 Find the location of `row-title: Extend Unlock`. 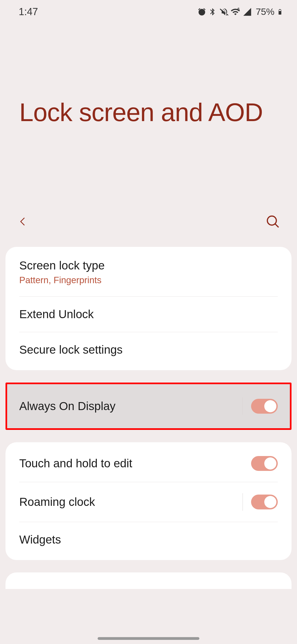

row-title: Extend Unlock is located at coordinates (57, 314).